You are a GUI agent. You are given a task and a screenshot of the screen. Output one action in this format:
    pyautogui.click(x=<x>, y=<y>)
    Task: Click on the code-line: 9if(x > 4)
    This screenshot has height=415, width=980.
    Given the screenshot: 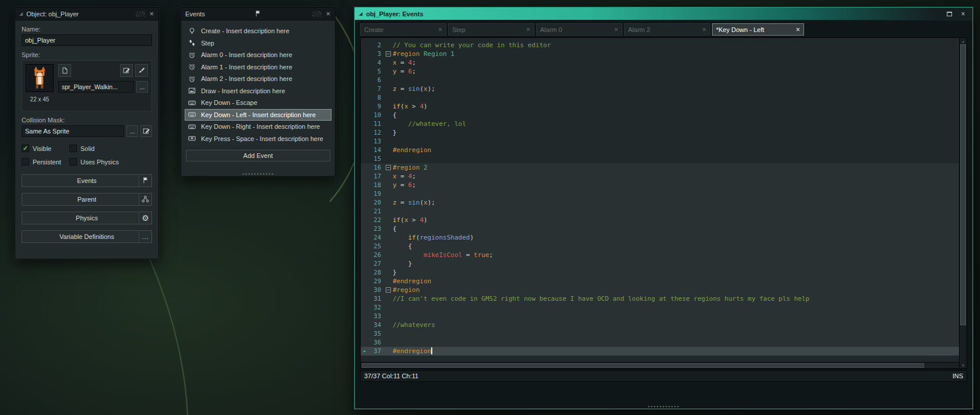 What is the action you would take?
    pyautogui.click(x=660, y=106)
    